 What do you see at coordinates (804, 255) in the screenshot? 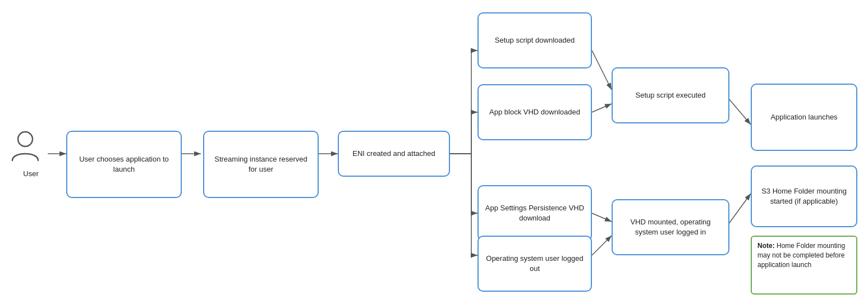
I see `note-content: Note: Home Folder mounting may not be co…` at bounding box center [804, 255].